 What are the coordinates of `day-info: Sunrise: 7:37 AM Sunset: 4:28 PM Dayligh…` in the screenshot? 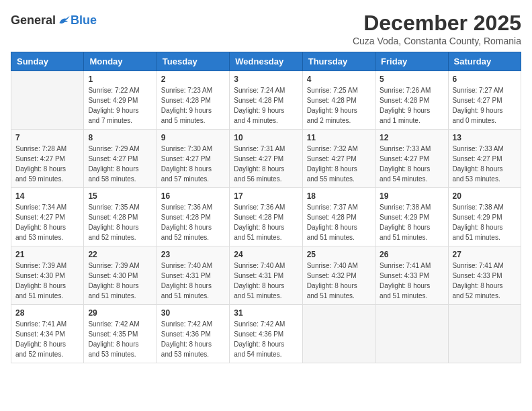 It's located at (339, 222).